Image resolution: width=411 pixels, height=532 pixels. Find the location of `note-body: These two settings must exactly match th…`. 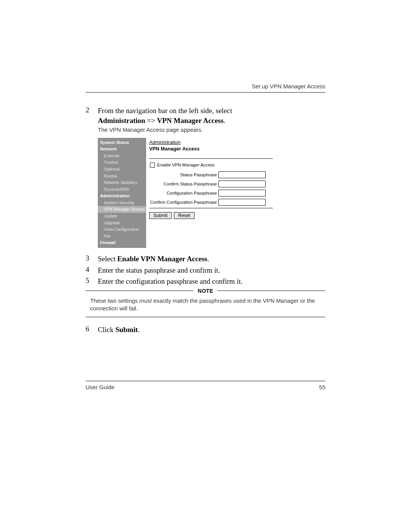

note-body: These two settings must exactly match th… is located at coordinates (206, 305).